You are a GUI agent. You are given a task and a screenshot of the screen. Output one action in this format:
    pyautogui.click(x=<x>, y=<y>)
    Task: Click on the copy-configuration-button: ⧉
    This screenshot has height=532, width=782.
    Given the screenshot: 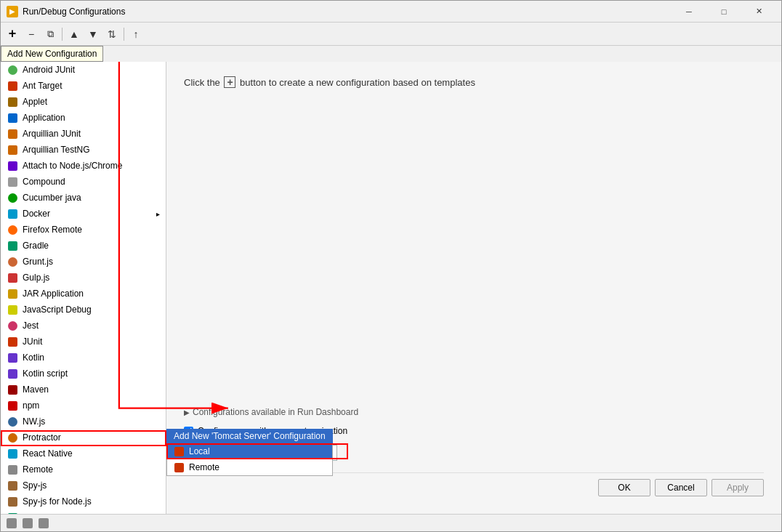 What is the action you would take?
    pyautogui.click(x=50, y=34)
    